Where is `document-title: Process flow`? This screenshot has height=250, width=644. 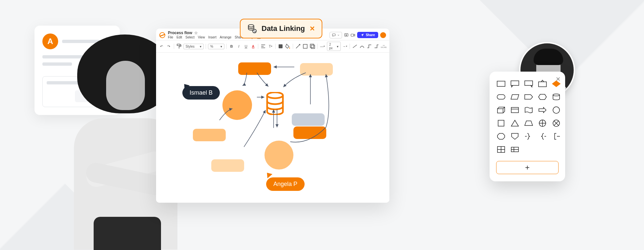
document-title: Process flow is located at coordinates (180, 33).